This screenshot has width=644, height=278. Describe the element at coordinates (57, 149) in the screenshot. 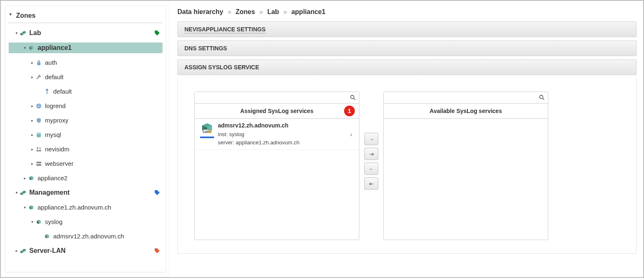

I see `tree-label: nevisidm` at that location.